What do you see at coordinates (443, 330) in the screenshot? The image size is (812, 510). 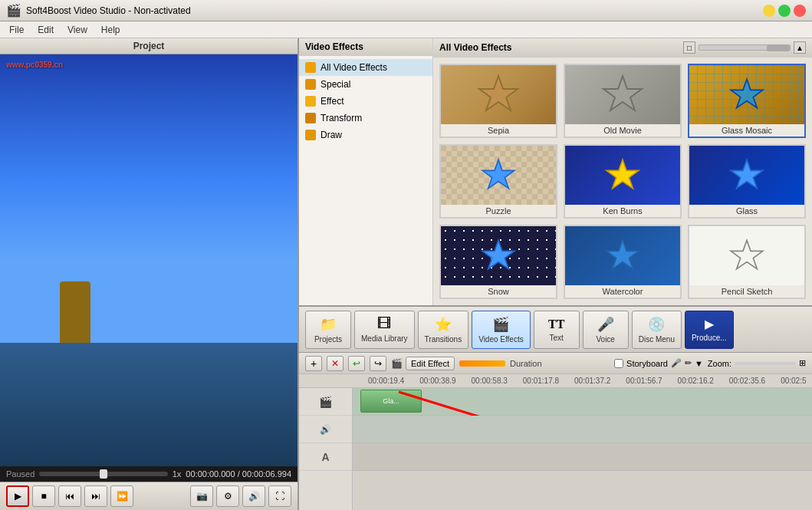 I see `tool-transitions: ⭐ Transitions` at bounding box center [443, 330].